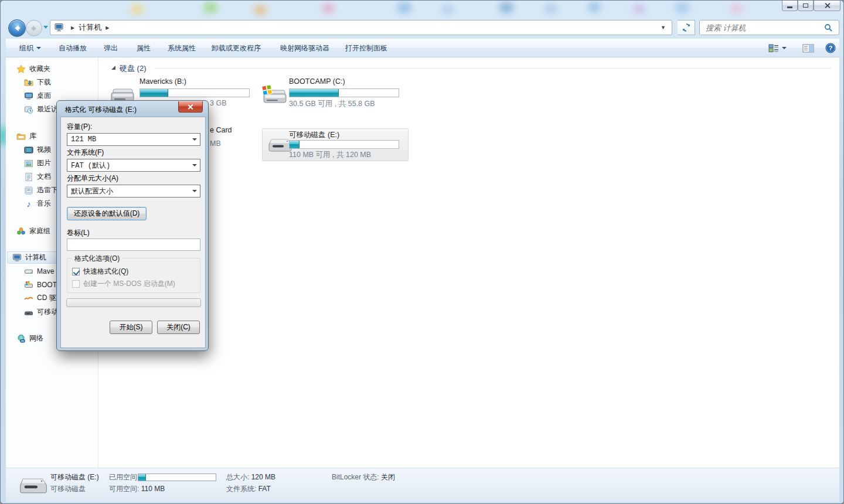  I want to click on libraries-folder-icon, so click(21, 137).